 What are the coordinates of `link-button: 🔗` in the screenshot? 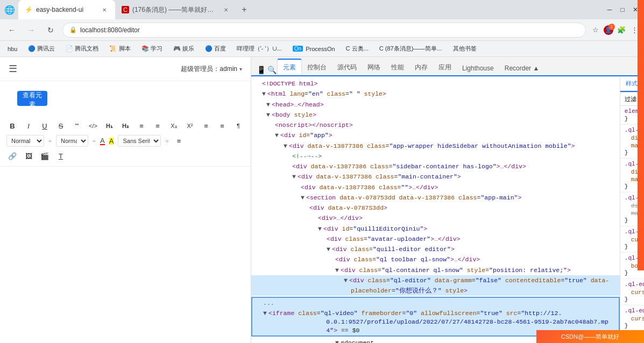 It's located at (12, 156).